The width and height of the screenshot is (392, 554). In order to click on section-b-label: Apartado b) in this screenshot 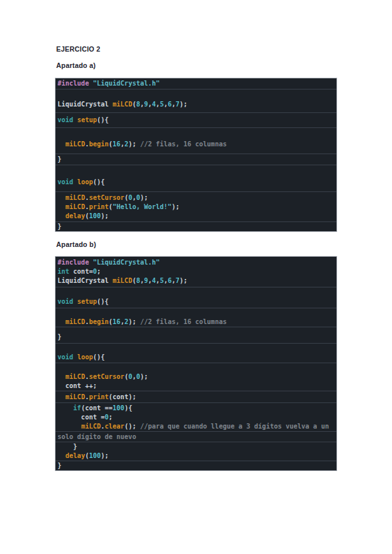, I will do `click(76, 244)`.